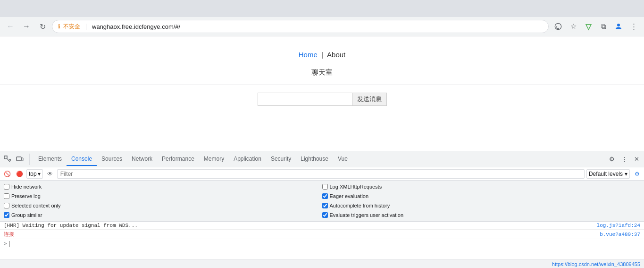 This screenshot has height=268, width=644. What do you see at coordinates (178, 159) in the screenshot?
I see `tab-performance: Performance` at bounding box center [178, 159].